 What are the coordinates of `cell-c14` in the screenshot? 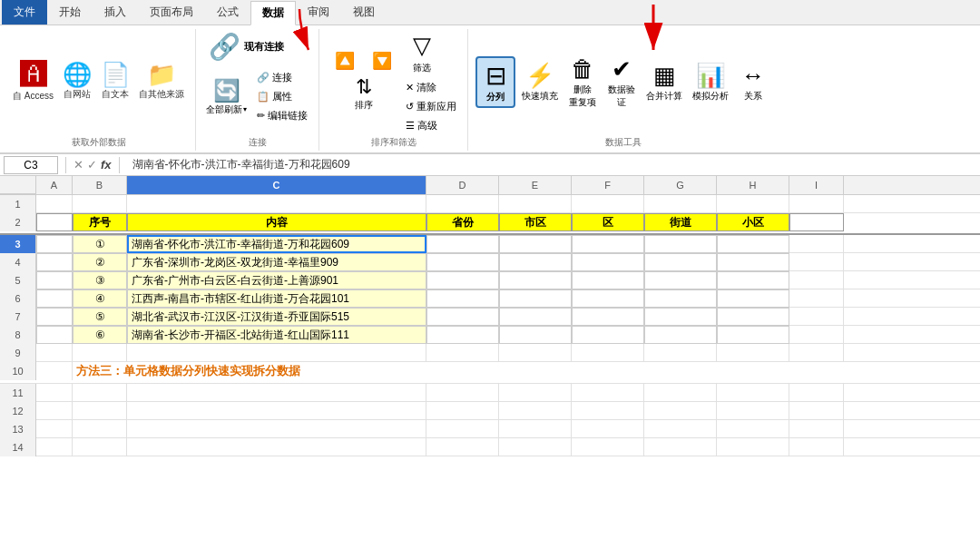 It's located at (277, 447).